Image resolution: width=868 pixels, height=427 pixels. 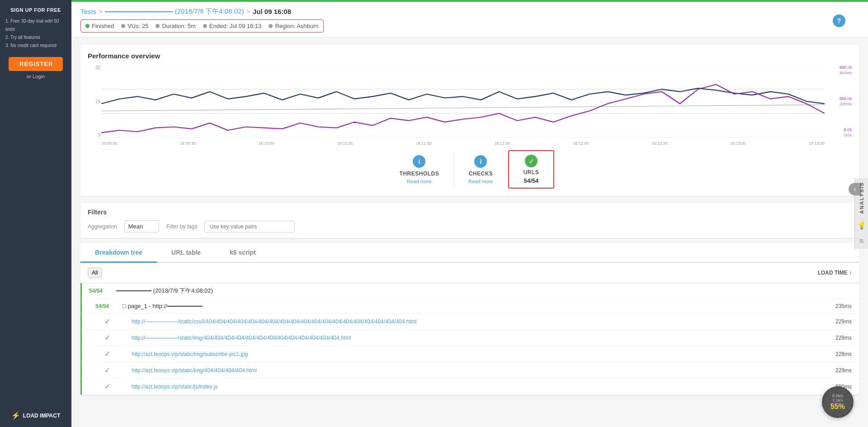 What do you see at coordinates (36, 10) in the screenshot?
I see `signup-label: SIGN UP FOR FREE` at bounding box center [36, 10].